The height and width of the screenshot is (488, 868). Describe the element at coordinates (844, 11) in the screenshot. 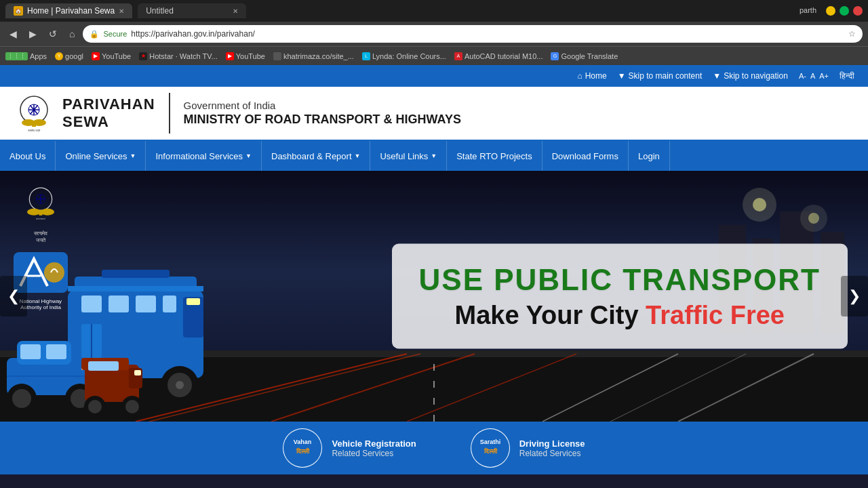

I see `maximize-button` at that location.